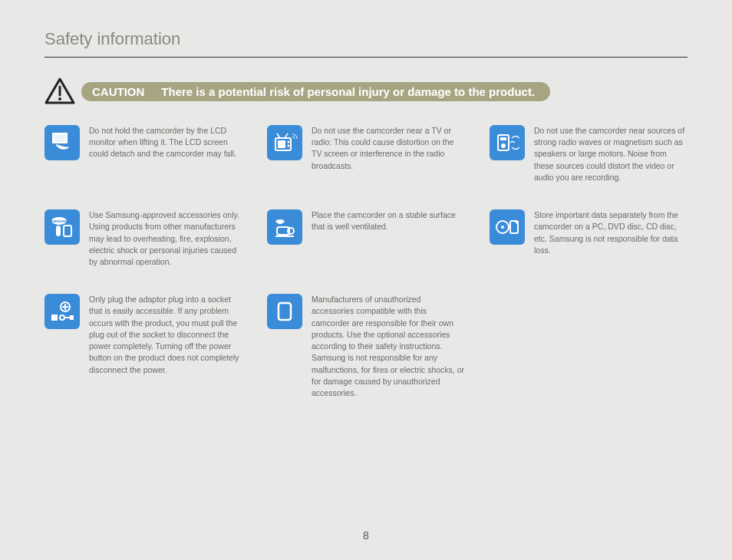 This screenshot has height=560, width=732. What do you see at coordinates (316, 92) in the screenshot?
I see `caution-bar: CAUTION There is a potential risk of per…` at bounding box center [316, 92].